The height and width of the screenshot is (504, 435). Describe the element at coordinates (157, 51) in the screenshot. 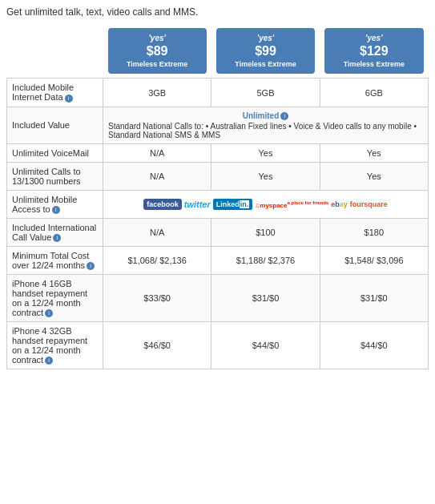

I see `plan-header-1: 'yes' $89 Timeless Extreme` at that location.